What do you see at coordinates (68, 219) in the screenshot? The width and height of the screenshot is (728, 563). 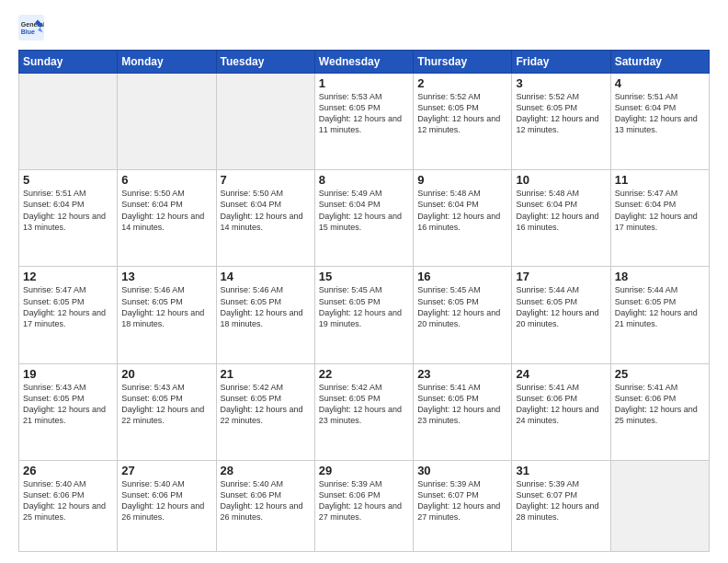 I see `calendar-cell: 5Sunrise: 5:51 AMSunset: 6:04 PMDaylight…` at bounding box center [68, 219].